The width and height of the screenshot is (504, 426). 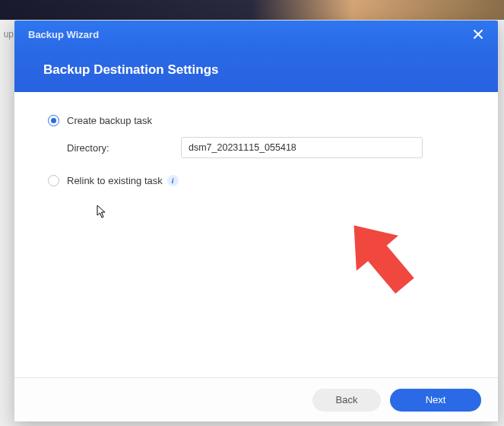 I want to click on modal-title: Backup Wizard, so click(x=64, y=35).